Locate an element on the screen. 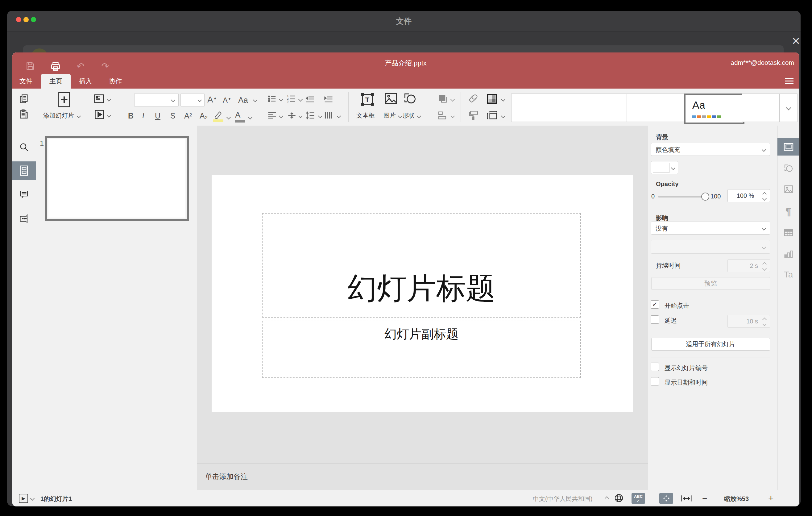 The height and width of the screenshot is (516, 812). close-icon: ✕ is located at coordinates (796, 41).